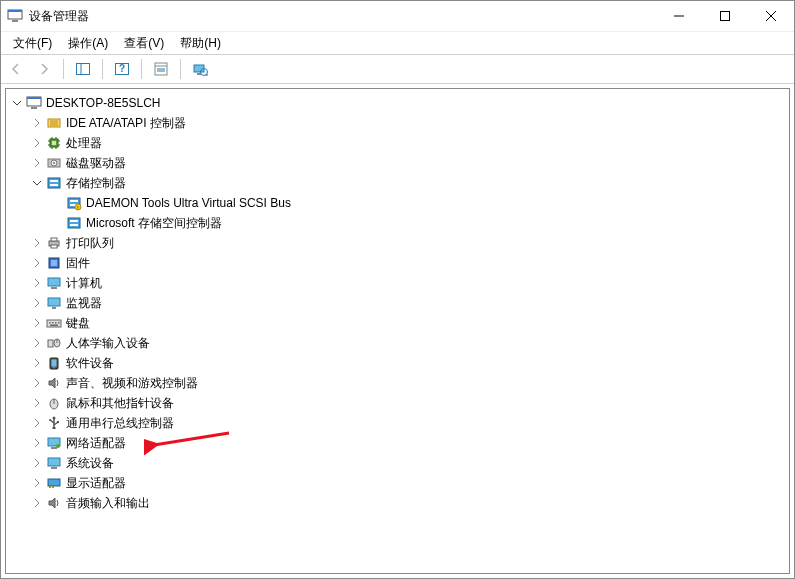  What do you see at coordinates (96, 484) in the screenshot?
I see `node-label: 显示适配器` at bounding box center [96, 484].